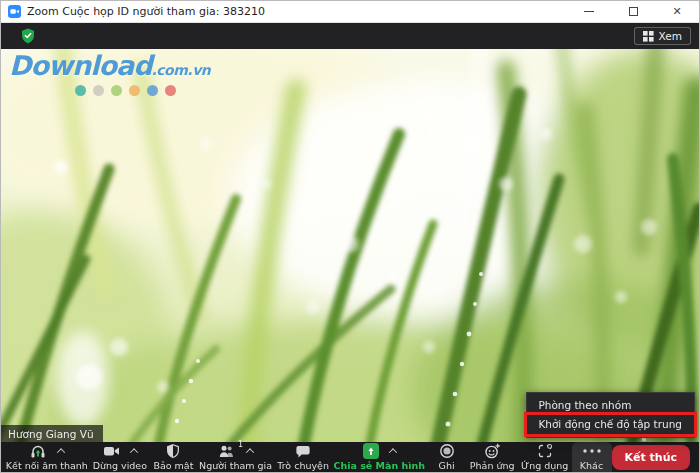  Describe the element at coordinates (610, 415) in the screenshot. I see `more-context-menu: Phòng theo nhóm Khởi động chế độ tập tru…` at that location.